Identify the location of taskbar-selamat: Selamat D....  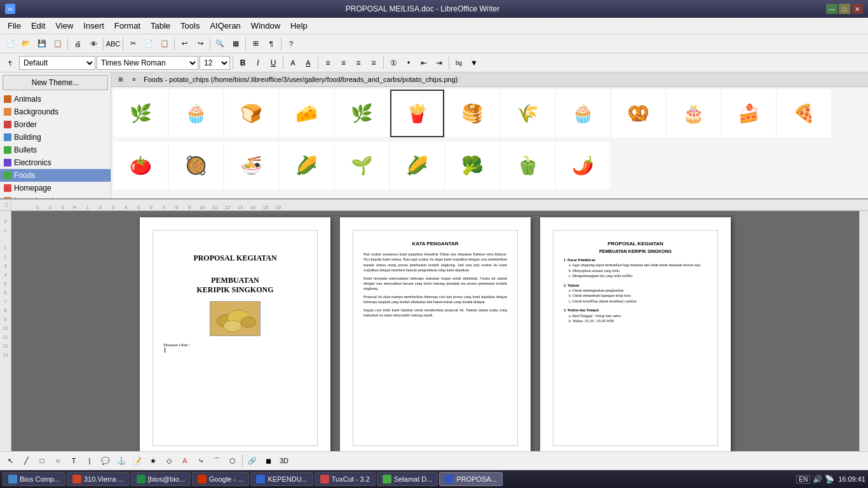
(408, 479).